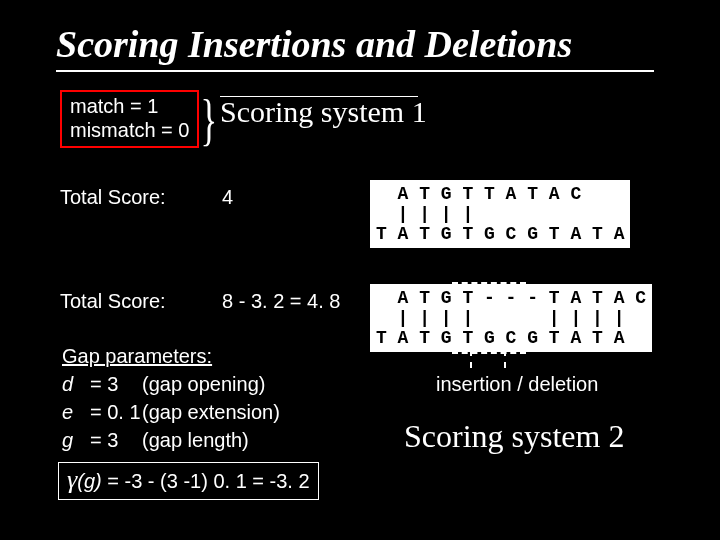 This screenshot has width=720, height=540. Describe the element at coordinates (355, 71) in the screenshot. I see `title-underline` at that location.